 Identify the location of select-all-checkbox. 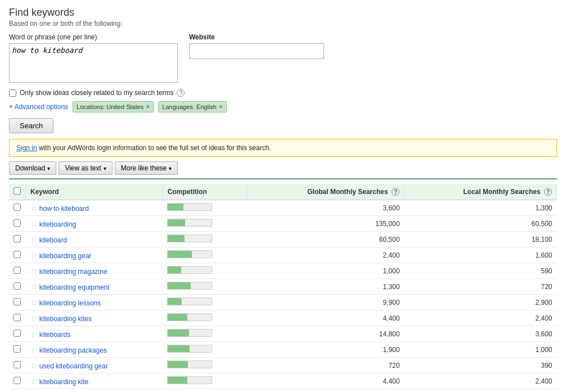
(17, 191).